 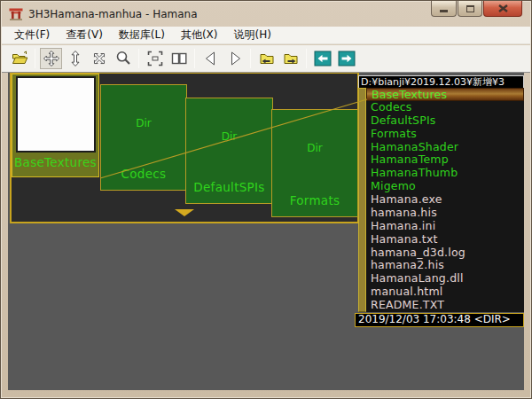 I want to click on list-item: DefaultSPIs, so click(x=445, y=121).